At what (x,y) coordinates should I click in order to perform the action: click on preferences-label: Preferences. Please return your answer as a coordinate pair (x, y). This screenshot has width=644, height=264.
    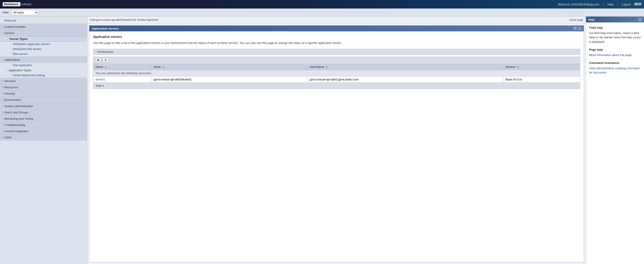
    Looking at the image, I should click on (106, 52).